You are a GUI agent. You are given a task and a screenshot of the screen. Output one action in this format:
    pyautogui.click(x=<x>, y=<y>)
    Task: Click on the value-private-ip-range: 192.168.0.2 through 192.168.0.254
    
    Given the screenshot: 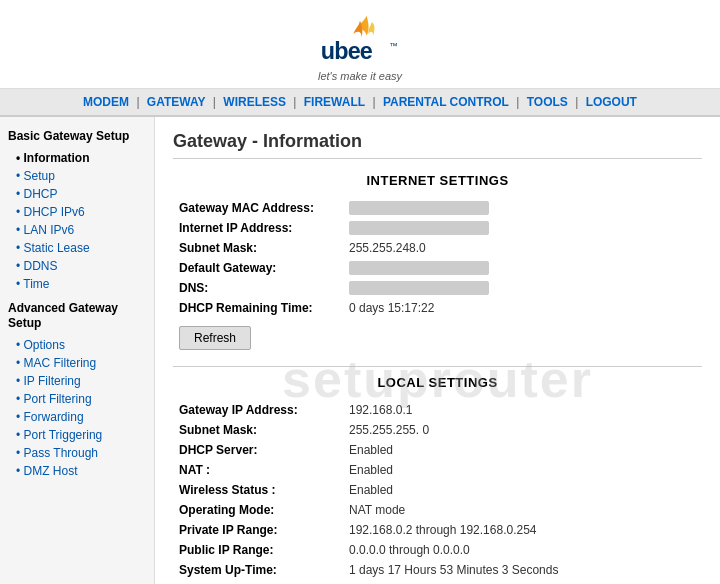 What is the action you would take?
    pyautogui.click(x=522, y=530)
    